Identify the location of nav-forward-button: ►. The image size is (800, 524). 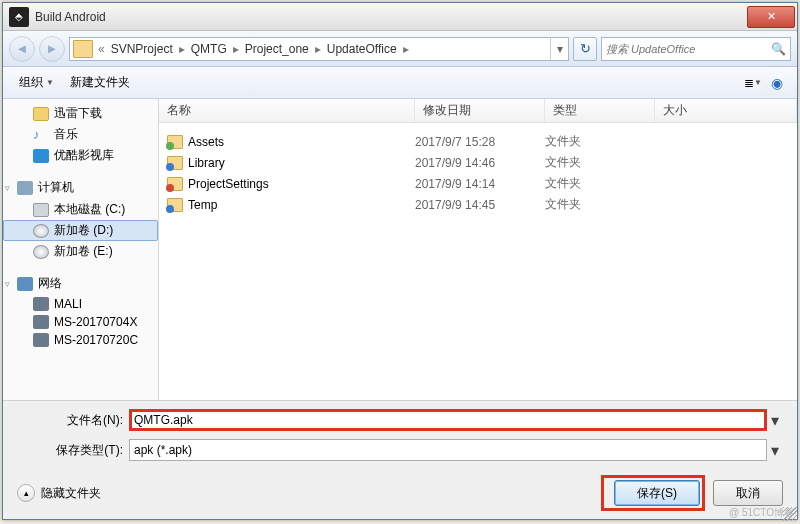
(52, 49).